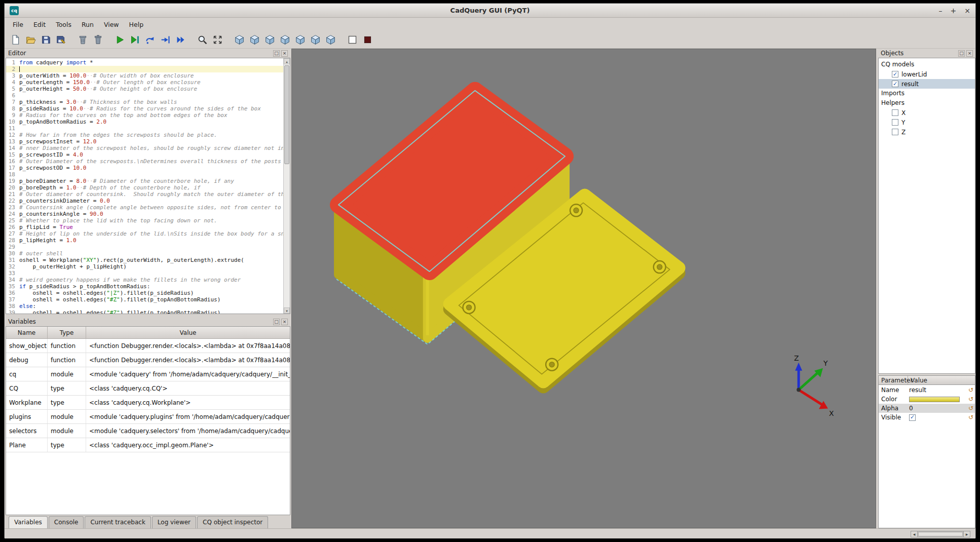 The width and height of the screenshot is (980, 542). Describe the element at coordinates (15, 40) in the screenshot. I see `new-file-button` at that location.